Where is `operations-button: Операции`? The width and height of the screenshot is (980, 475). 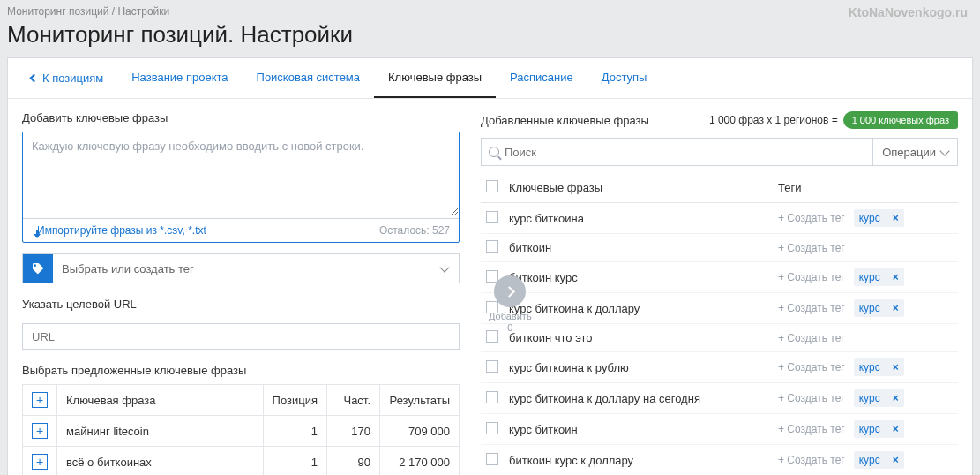 operations-button: Операции is located at coordinates (916, 152).